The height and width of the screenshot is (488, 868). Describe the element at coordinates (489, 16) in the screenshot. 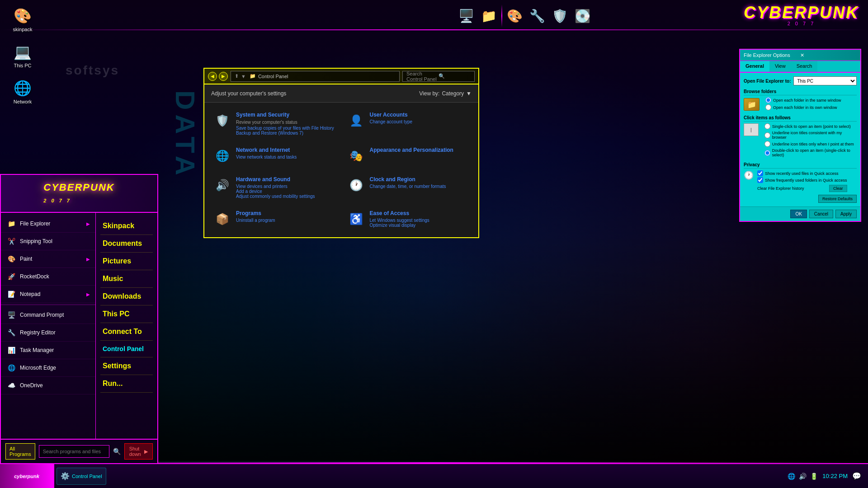

I see `dock-icon-2: 📁` at that location.